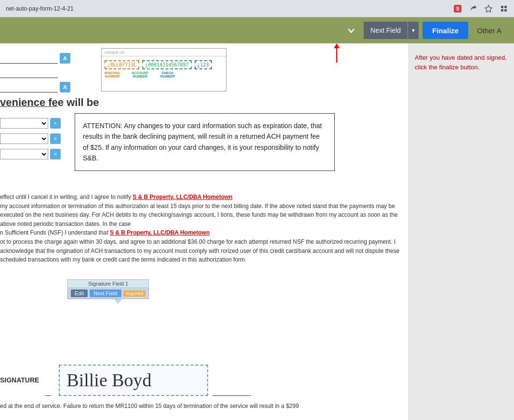 The width and height of the screenshot is (514, 420). Describe the element at coordinates (413, 30) in the screenshot. I see `next-field-dropdown: ▾` at that location.